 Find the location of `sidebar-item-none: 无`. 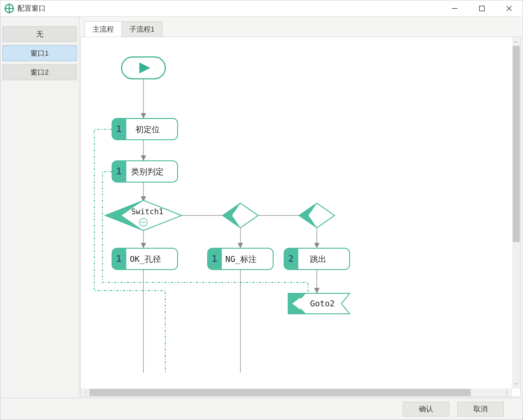

sidebar-item-none: 无 is located at coordinates (40, 34).